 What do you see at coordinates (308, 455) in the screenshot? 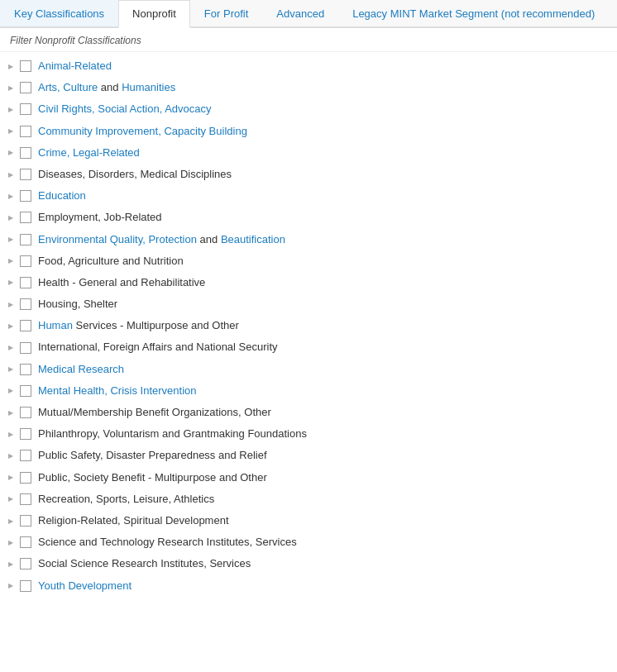
I see `list-item: Public Safety, Disaster Preparedness and…` at bounding box center [308, 455].